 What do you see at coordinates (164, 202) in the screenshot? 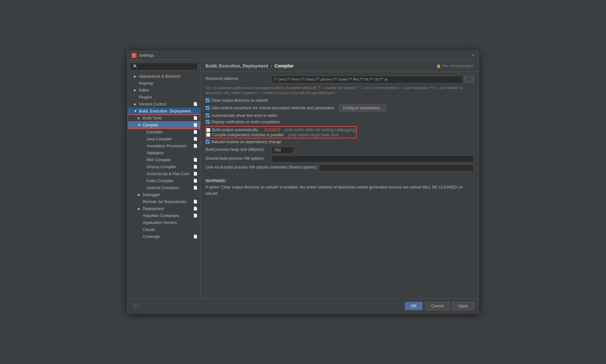
I see `sidebar-item-remote-jar: Remote Jar Repositories 📄` at bounding box center [164, 202].